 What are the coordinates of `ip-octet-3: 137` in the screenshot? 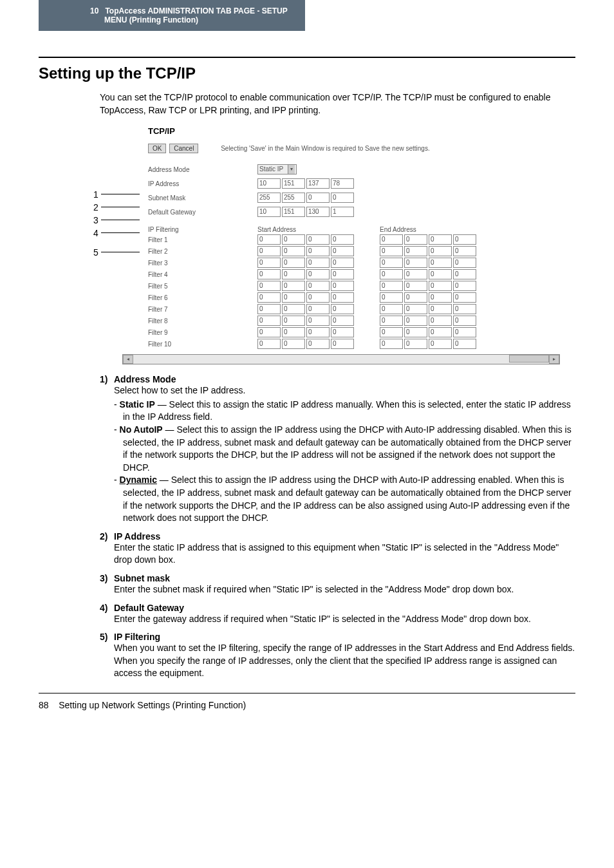 It's located at (318, 184).